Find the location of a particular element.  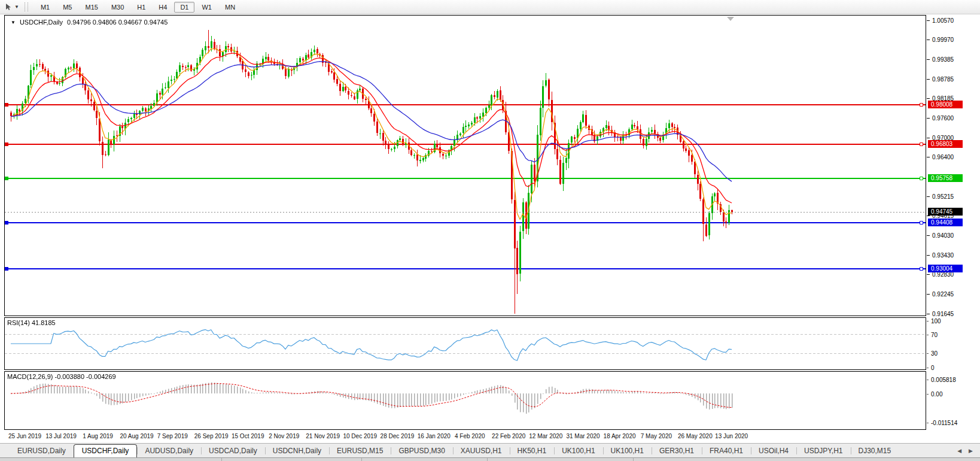

chart-symbol-label: USDCHF,Daily is located at coordinates (41, 22).